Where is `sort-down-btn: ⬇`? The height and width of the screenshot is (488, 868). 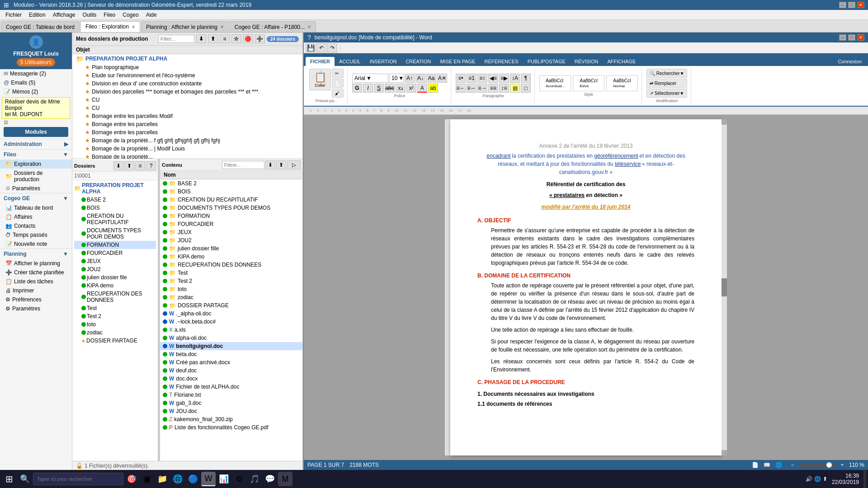 sort-down-btn: ⬇ is located at coordinates (201, 39).